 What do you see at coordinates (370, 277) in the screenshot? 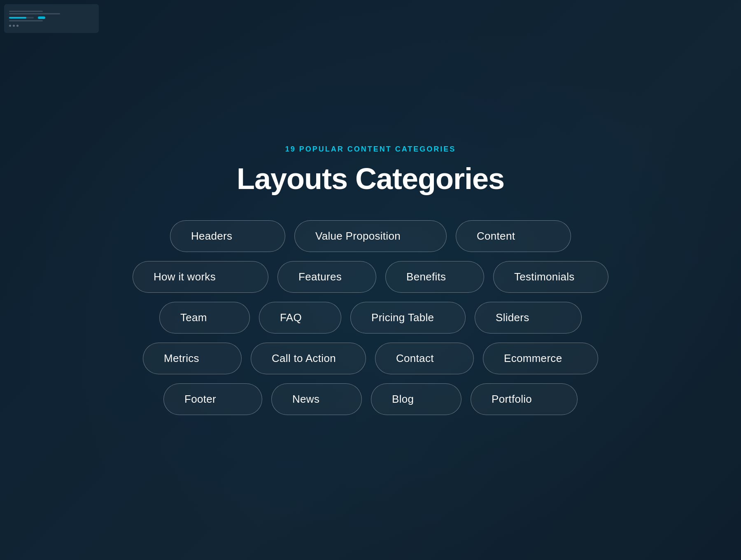
I see `category-row-row2: How it worksFeaturesBenefitsTestimonials` at bounding box center [370, 277].